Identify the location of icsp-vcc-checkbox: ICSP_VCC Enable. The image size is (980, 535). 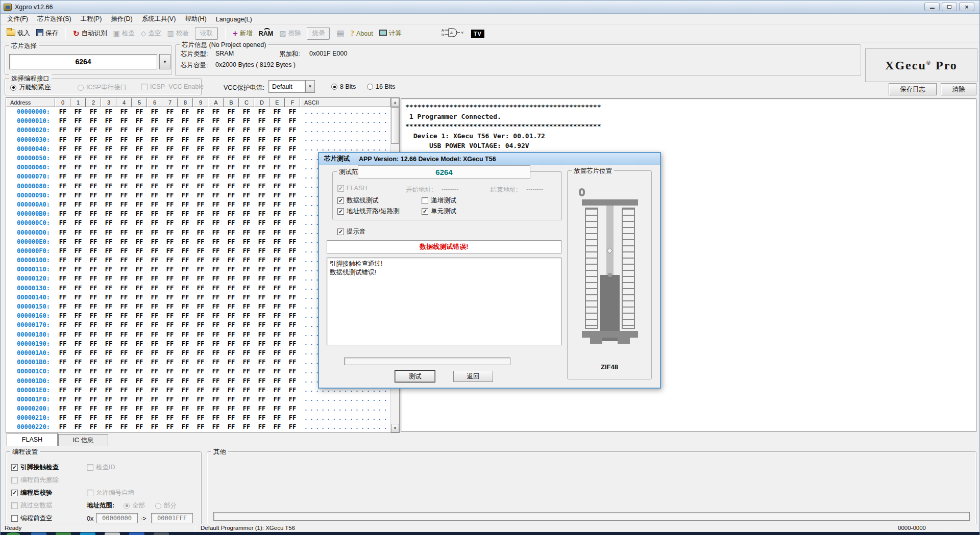
(173, 87).